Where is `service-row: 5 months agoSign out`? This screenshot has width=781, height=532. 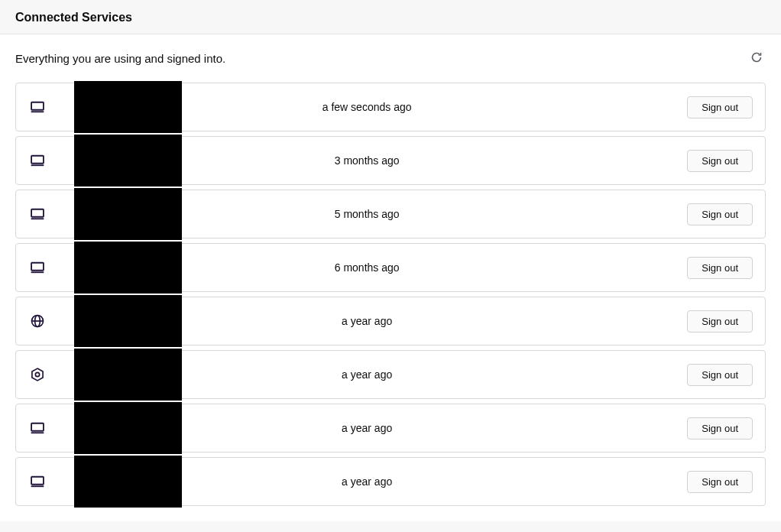 service-row: 5 months agoSign out is located at coordinates (390, 214).